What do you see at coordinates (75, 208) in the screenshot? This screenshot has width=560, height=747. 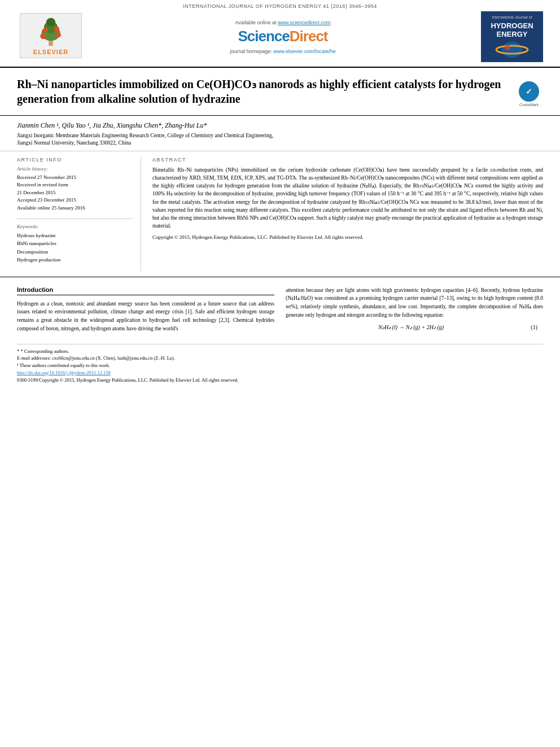 I see `available-online-date: Available online 25 January 2016` at bounding box center [75, 208].